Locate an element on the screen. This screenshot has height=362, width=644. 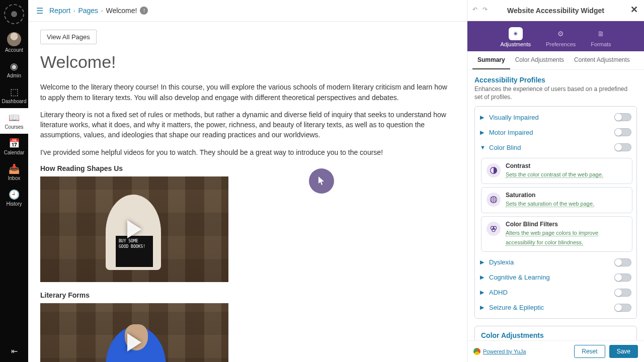
nav-label: History is located at coordinates (14, 204).